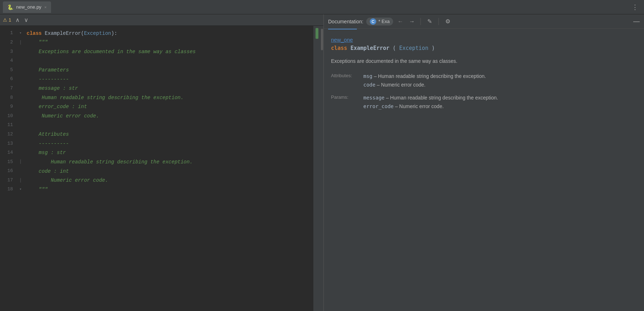 The image size is (644, 311). What do you see at coordinates (347, 81) in the screenshot?
I see `attributes-label: Attributes:` at bounding box center [347, 81].